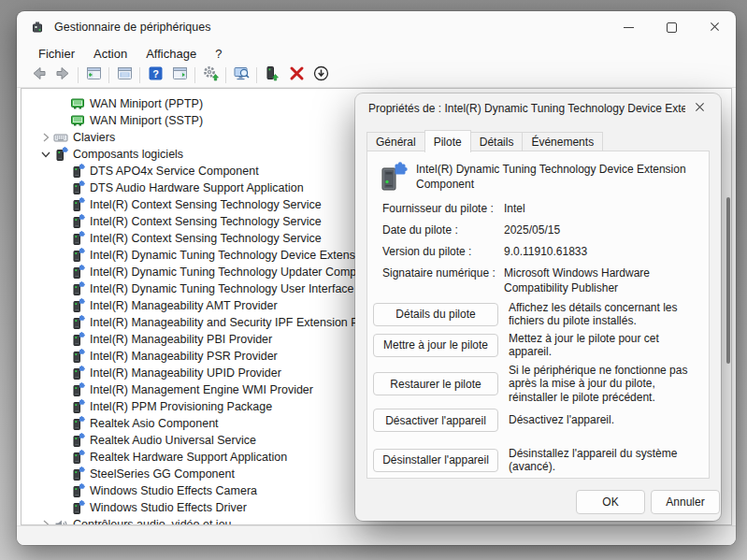  What do you see at coordinates (611, 502) in the screenshot?
I see `ok-button: OK` at bounding box center [611, 502].